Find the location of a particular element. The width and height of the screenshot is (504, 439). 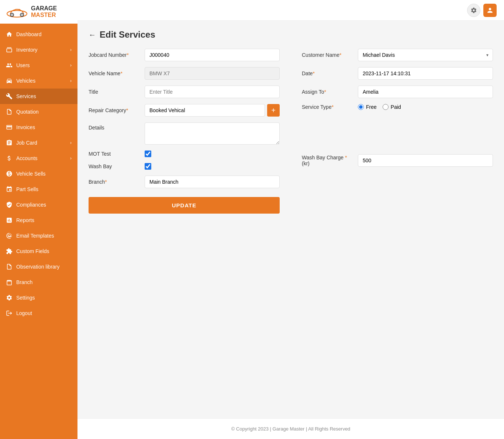

sidebar-label-invoices: Invoices is located at coordinates (26, 127).